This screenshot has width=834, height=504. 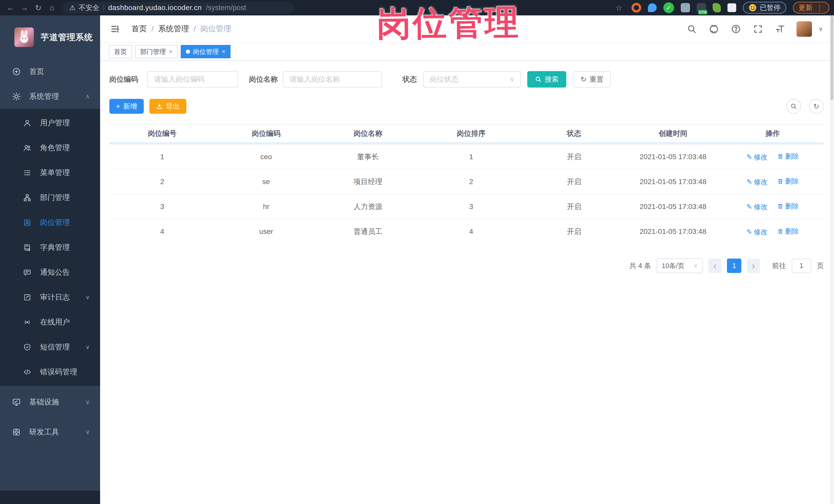 What do you see at coordinates (680, 266) in the screenshot?
I see `page-size-select: 10条/页 ∨` at bounding box center [680, 266].